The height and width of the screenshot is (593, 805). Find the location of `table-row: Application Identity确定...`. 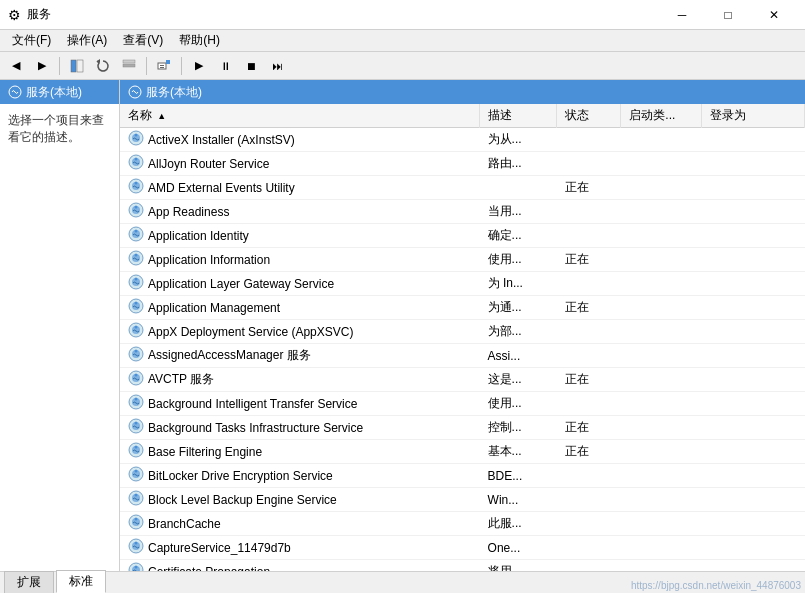

table-row: Application Identity确定... is located at coordinates (462, 236).